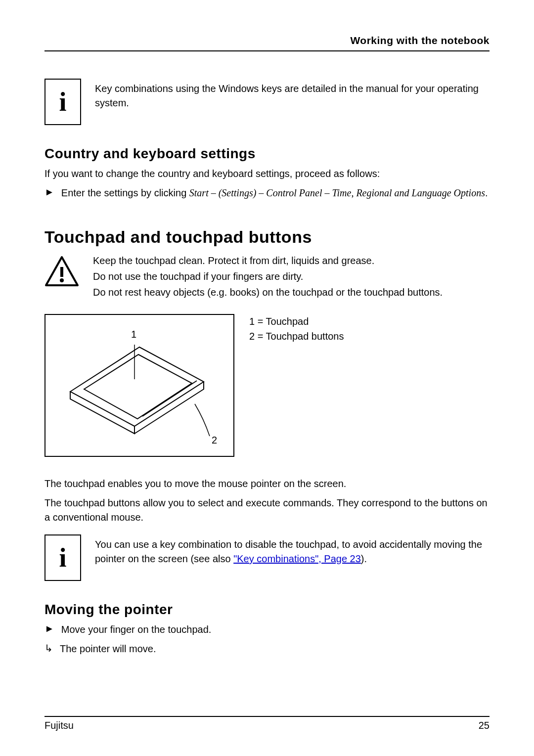 This screenshot has height=756, width=534. I want to click on country-step-tail: ., so click(487, 193).